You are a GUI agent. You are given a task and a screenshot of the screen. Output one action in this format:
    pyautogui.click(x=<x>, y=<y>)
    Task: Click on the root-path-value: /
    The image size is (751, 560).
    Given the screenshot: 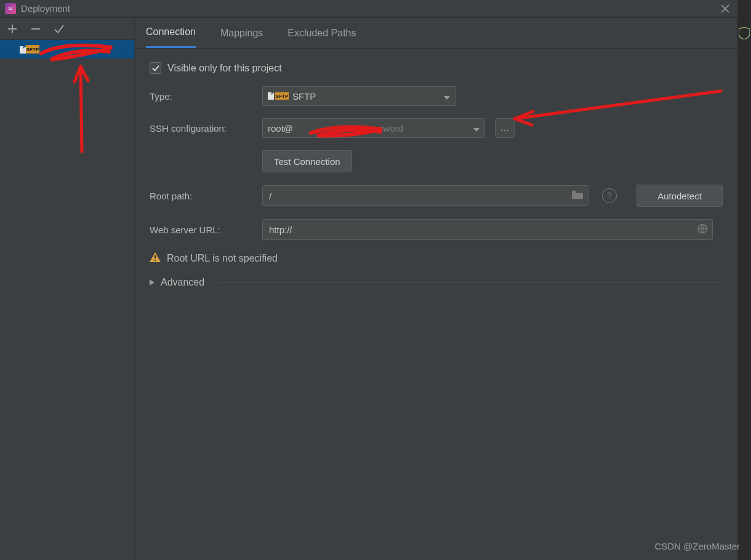 What is the action you would take?
    pyautogui.click(x=270, y=196)
    